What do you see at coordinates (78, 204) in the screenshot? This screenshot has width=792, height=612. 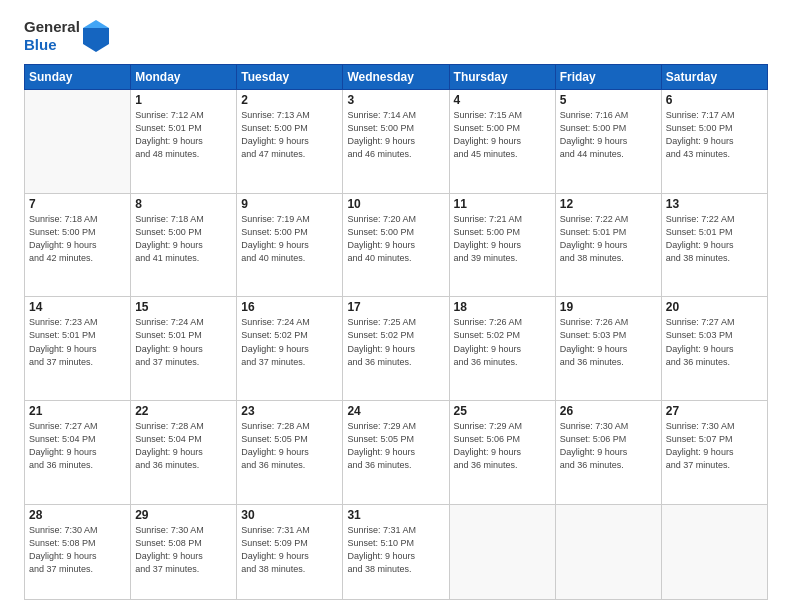 I see `day-number: 7` at bounding box center [78, 204].